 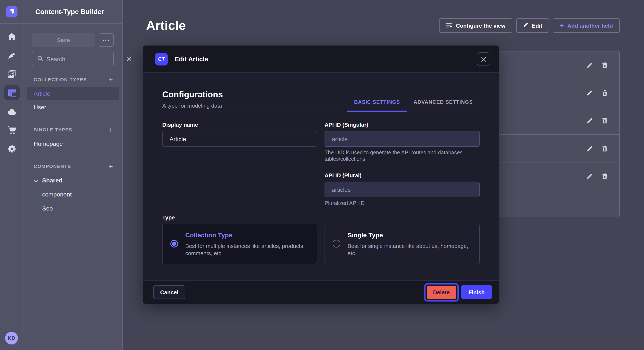 What do you see at coordinates (73, 107) in the screenshot?
I see `sidebar-item-user: User` at bounding box center [73, 107].